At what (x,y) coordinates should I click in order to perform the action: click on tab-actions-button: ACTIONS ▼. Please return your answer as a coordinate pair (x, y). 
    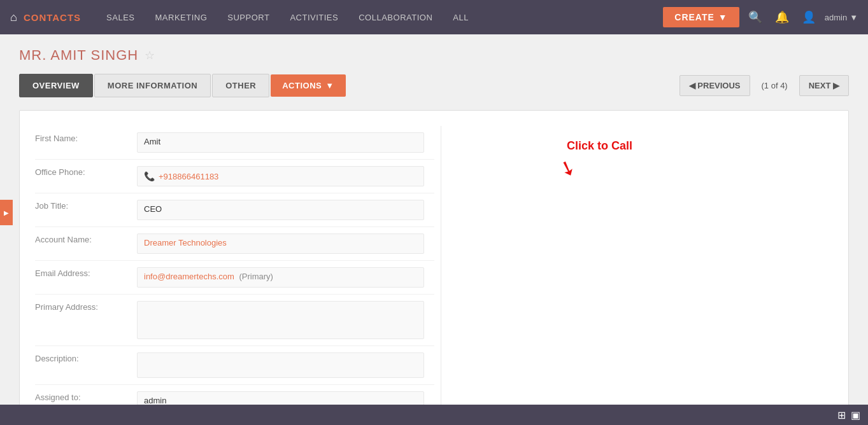
    Looking at the image, I should click on (308, 85).